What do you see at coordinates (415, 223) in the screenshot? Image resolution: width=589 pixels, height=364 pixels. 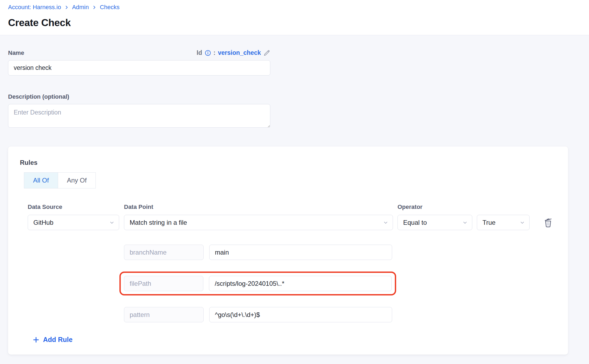 I see `operator-value: Equal to` at bounding box center [415, 223].